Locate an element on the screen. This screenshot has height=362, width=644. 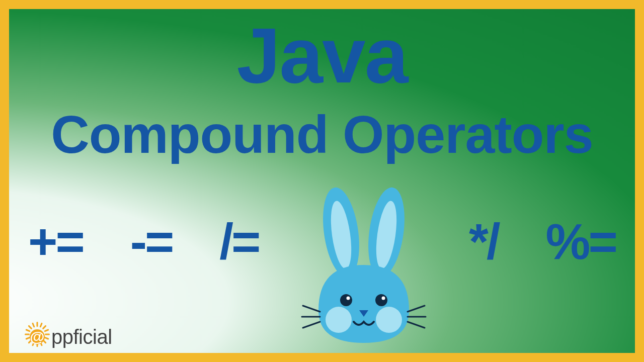
rabbit-mascot is located at coordinates (364, 241).